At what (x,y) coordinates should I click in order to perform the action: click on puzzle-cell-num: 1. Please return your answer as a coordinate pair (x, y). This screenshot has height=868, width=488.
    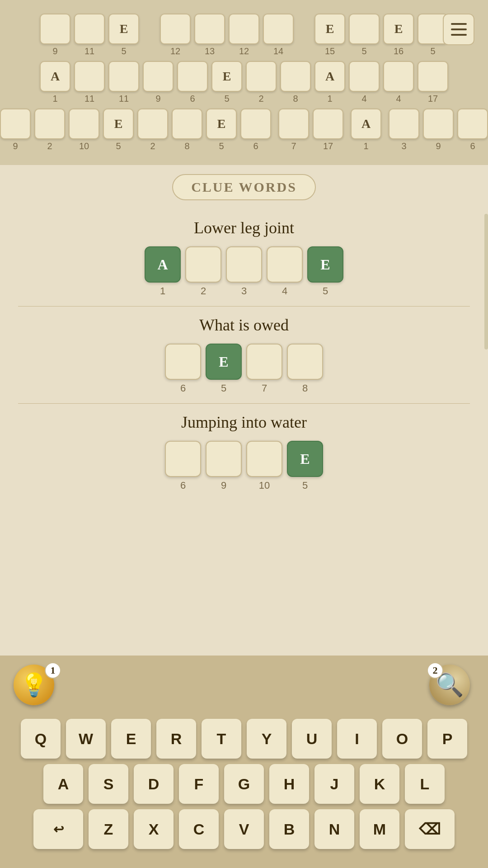
    Looking at the image, I should click on (330, 99).